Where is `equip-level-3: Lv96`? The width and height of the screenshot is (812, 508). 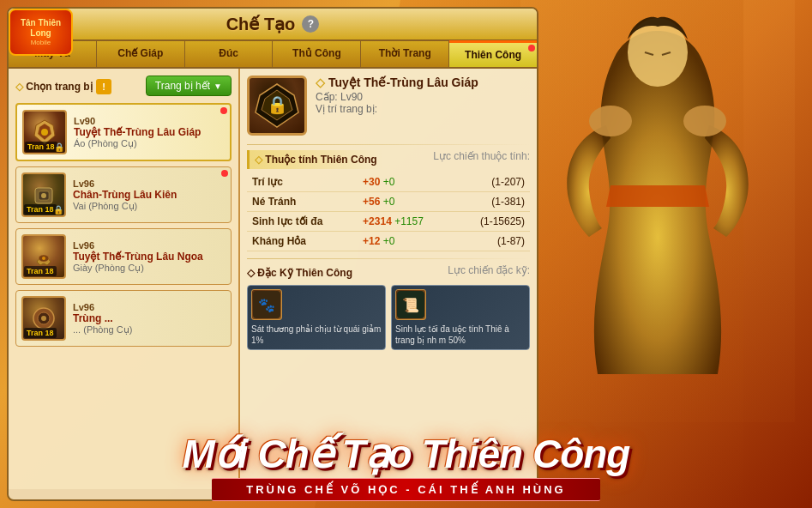
equip-level-3: Lv96 is located at coordinates (149, 245).